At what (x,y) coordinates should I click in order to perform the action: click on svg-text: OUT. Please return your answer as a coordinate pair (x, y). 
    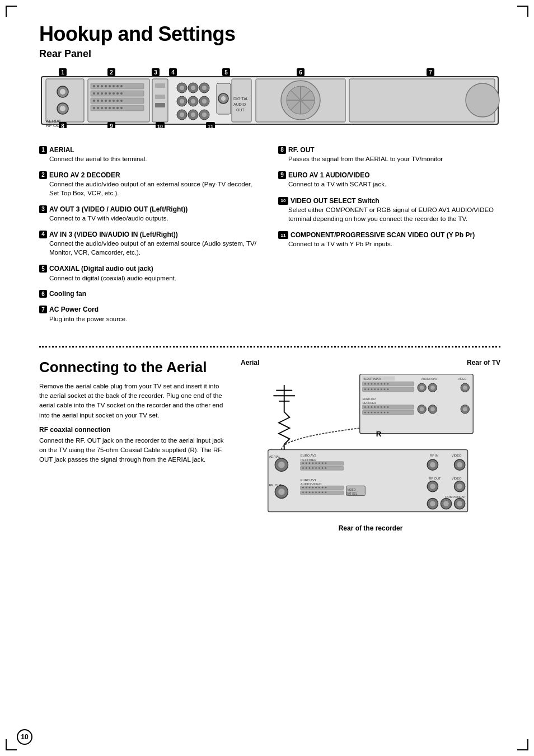
    Looking at the image, I should click on (241, 110).